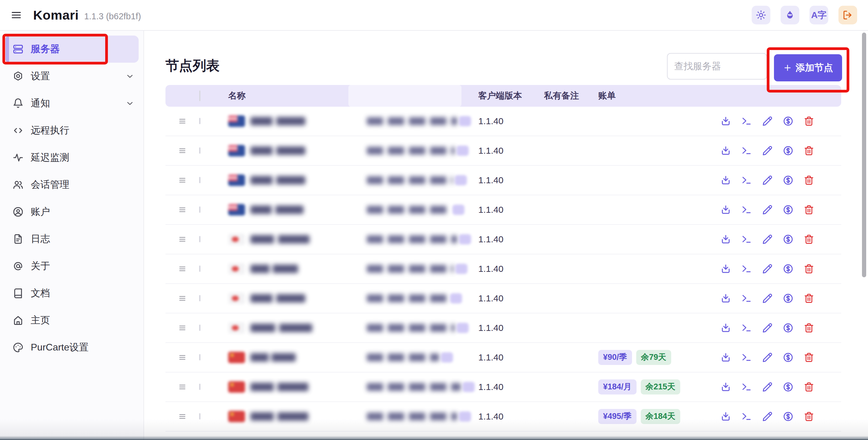 The width and height of the screenshot is (868, 440). I want to click on sidebar-item-file-text: 日志, so click(72, 239).